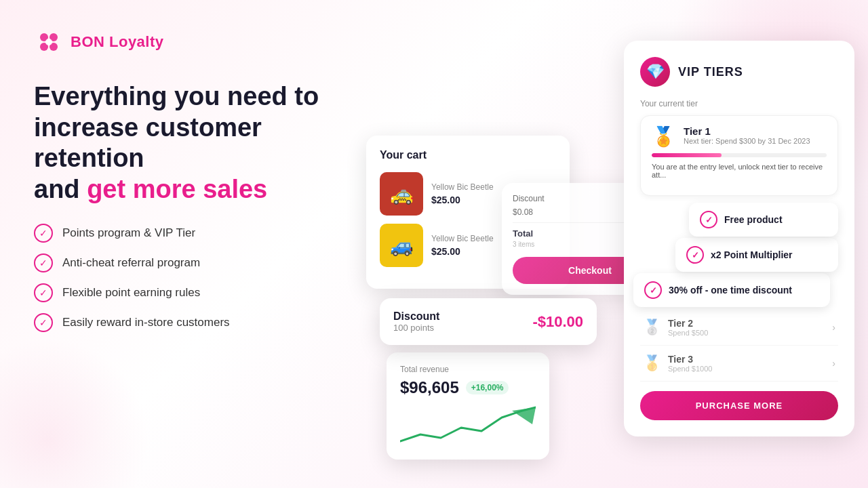 The height and width of the screenshot is (488, 868). What do you see at coordinates (183, 143) in the screenshot?
I see `hero-headline: Everything you need to increase customer…` at bounding box center [183, 143].